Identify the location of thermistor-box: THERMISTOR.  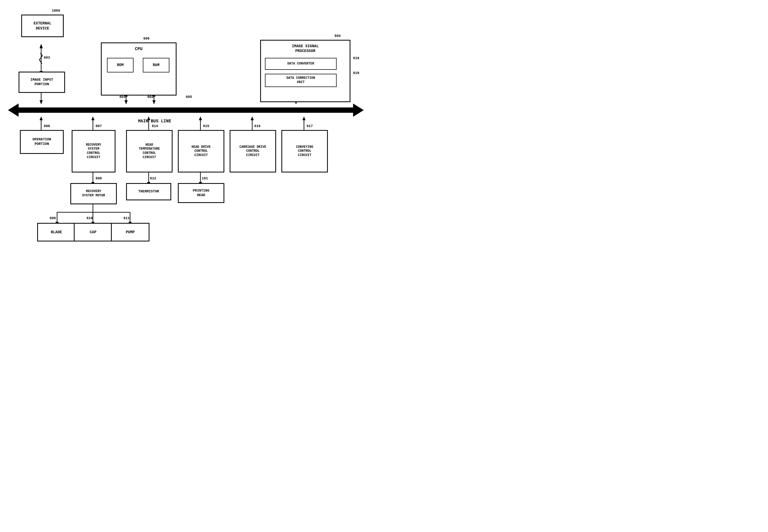
(149, 192).